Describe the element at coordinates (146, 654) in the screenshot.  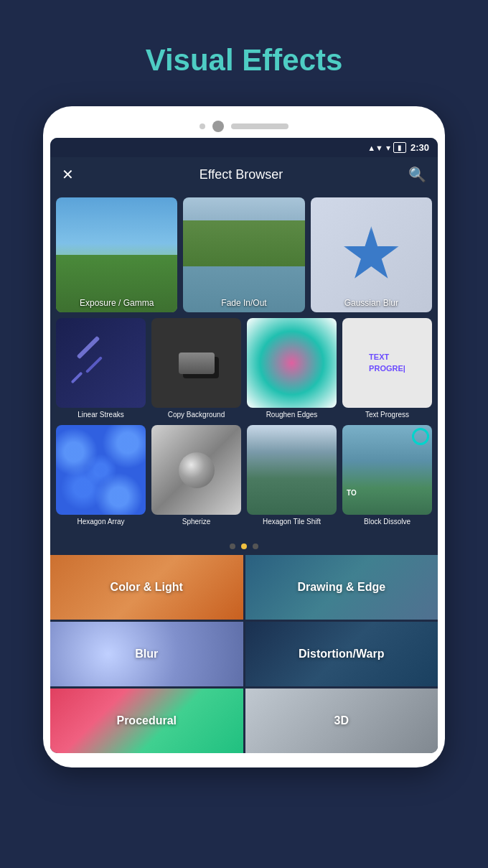
I see `category-label-blur: Blur` at that location.